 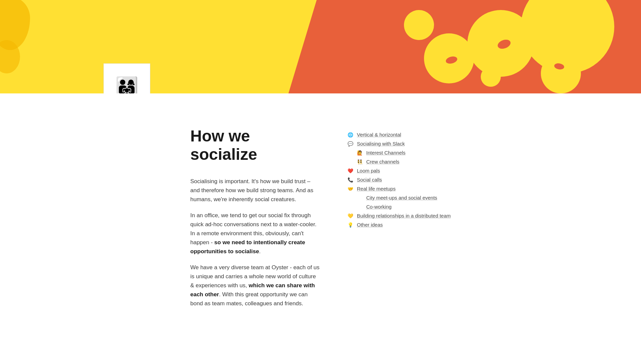 What do you see at coordinates (260, 252) in the screenshot?
I see `paragraph-2-after: .` at bounding box center [260, 252].